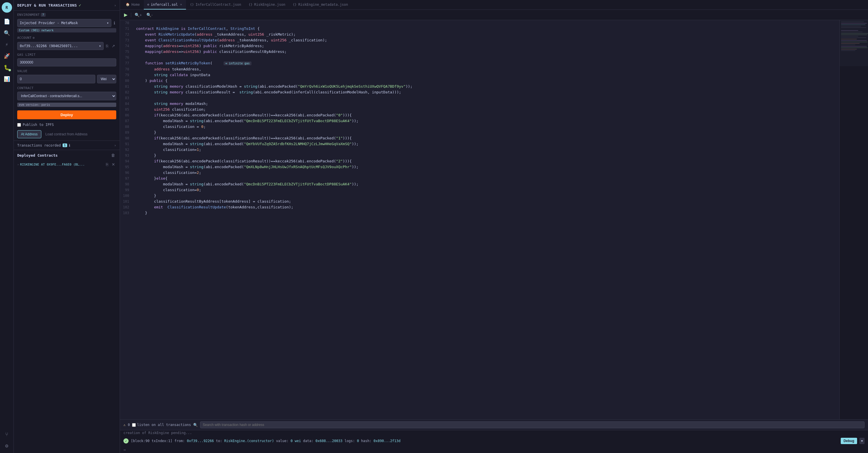  I want to click on activity-bar: R 📄 🔍 ⚡ 🚀 🐛 📊 ⑂ ⚙, so click(7, 227).